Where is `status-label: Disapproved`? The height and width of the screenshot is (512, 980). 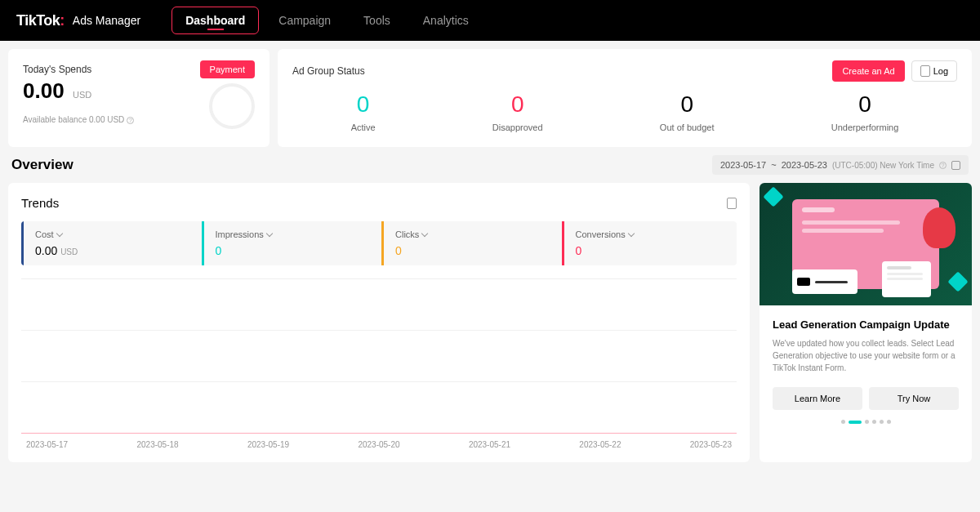
status-label: Disapproved is located at coordinates (518, 127).